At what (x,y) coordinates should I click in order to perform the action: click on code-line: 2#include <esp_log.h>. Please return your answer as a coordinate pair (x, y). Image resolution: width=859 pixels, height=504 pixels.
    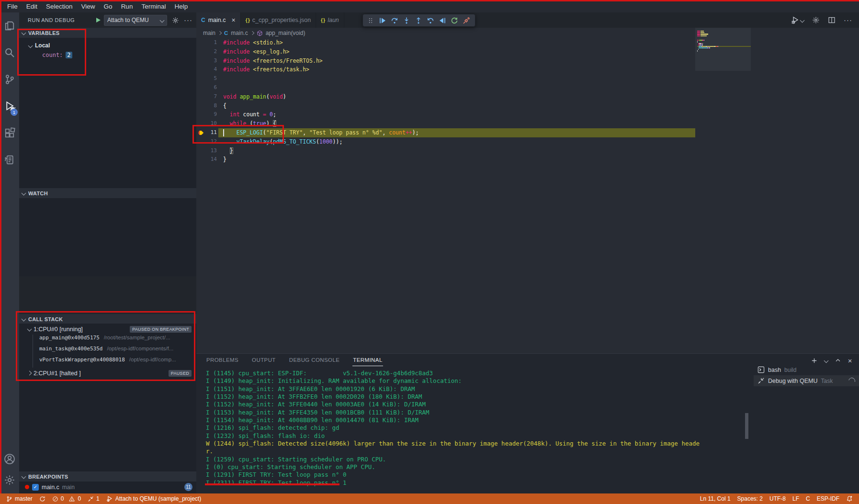
    Looking at the image, I should click on (528, 52).